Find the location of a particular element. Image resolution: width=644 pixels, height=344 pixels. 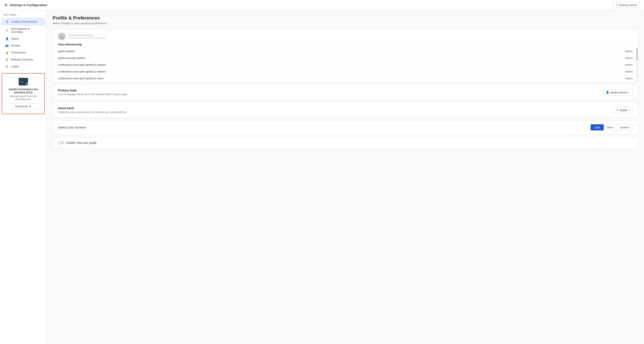

toggle-knob is located at coordinates (60, 143).